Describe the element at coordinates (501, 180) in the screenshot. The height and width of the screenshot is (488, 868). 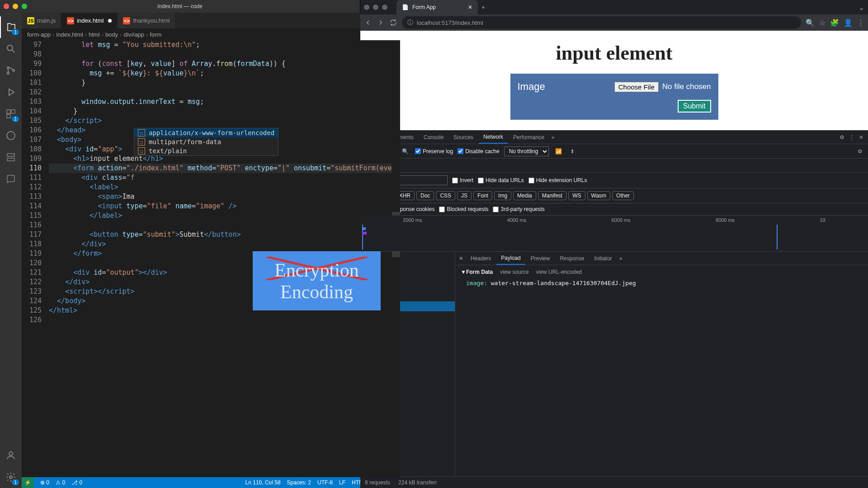
I see `hide-data-urls-checkbox: Hide data URLs` at that location.